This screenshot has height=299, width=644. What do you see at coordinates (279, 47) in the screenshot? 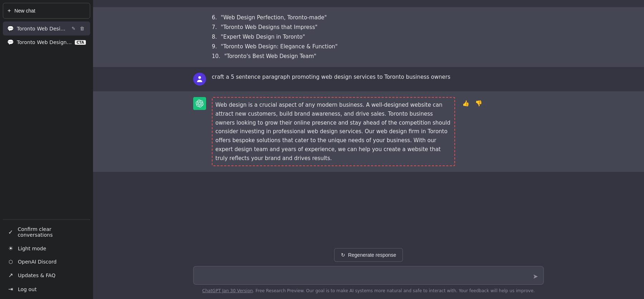
I see `list-text-9: "Toronto Web Design: Elegance & Function…` at bounding box center [279, 47].